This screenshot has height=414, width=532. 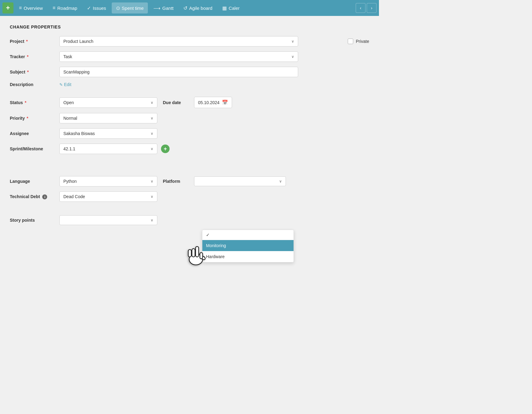 I want to click on description-edit-link: ✎ Edit, so click(x=66, y=85).